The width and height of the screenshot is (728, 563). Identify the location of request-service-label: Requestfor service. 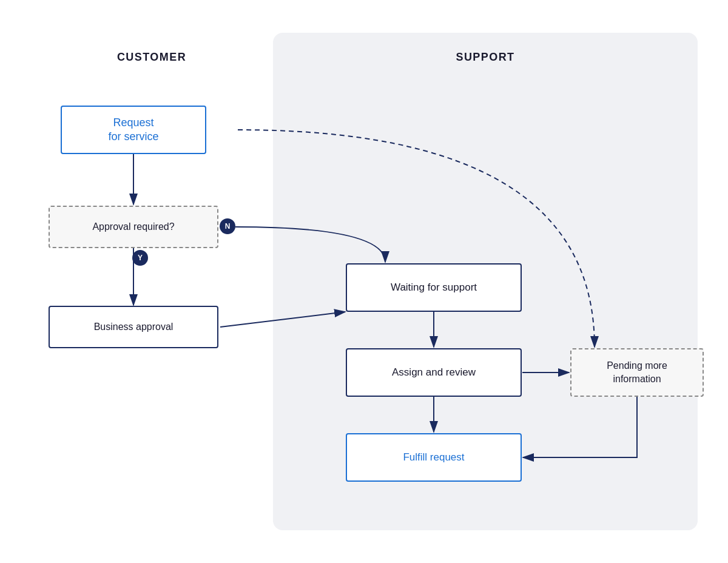
(133, 130).